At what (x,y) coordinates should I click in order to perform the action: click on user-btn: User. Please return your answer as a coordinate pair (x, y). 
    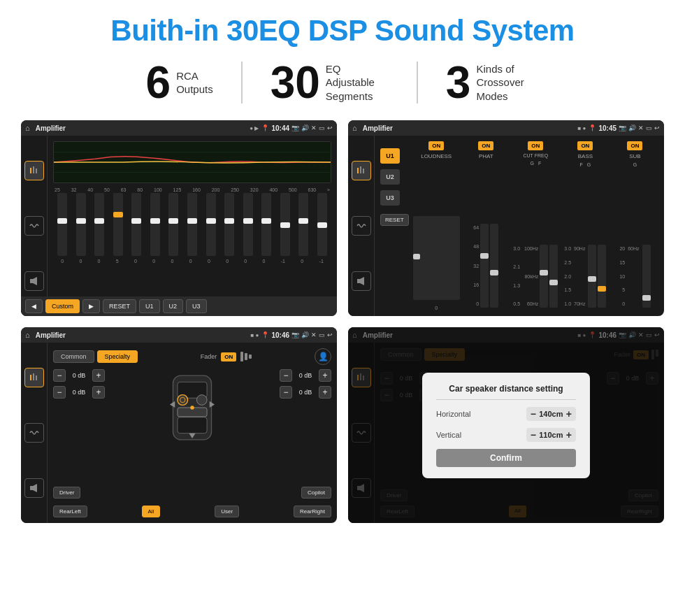
    Looking at the image, I should click on (226, 512).